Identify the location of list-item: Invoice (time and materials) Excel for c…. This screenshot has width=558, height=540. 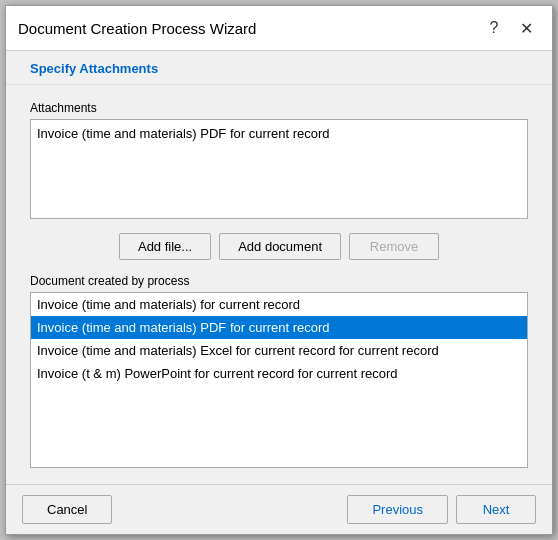
(279, 350).